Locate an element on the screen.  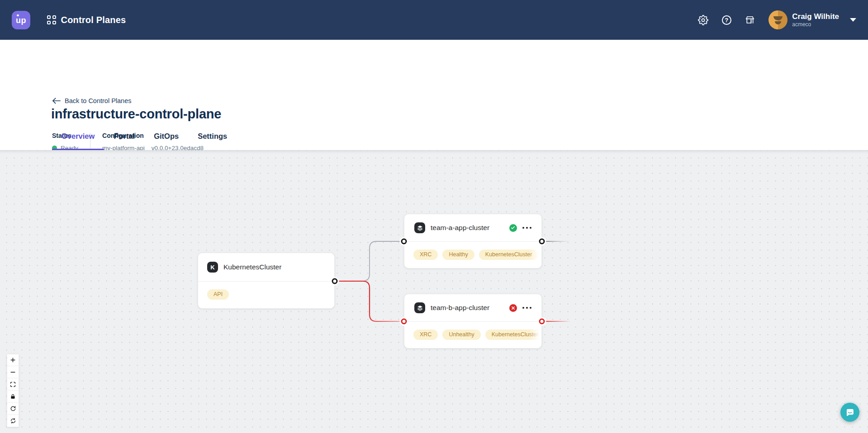
question-mark: ? is located at coordinates (726, 20).